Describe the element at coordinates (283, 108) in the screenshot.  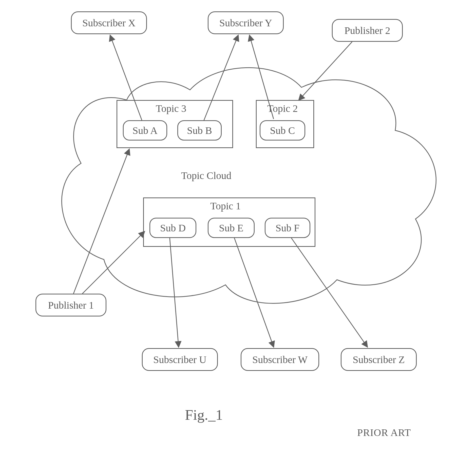
I see `topic2-label: Topic 2` at that location.